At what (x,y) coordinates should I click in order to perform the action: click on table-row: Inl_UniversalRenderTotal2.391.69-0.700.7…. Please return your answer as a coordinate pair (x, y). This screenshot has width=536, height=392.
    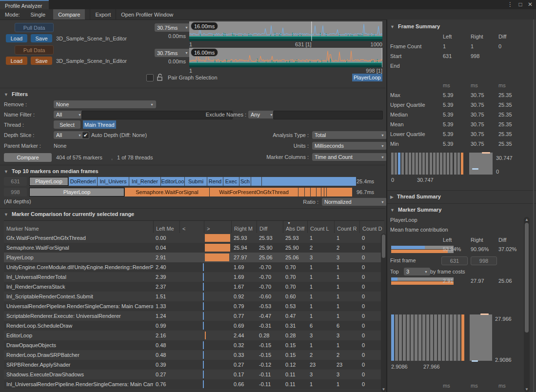
    Looking at the image, I should click on (194, 277).